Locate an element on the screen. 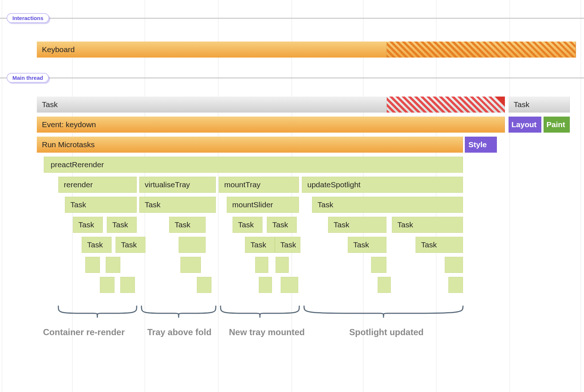 The height and width of the screenshot is (392, 584). mount-tray-bar: mountTray is located at coordinates (259, 185).